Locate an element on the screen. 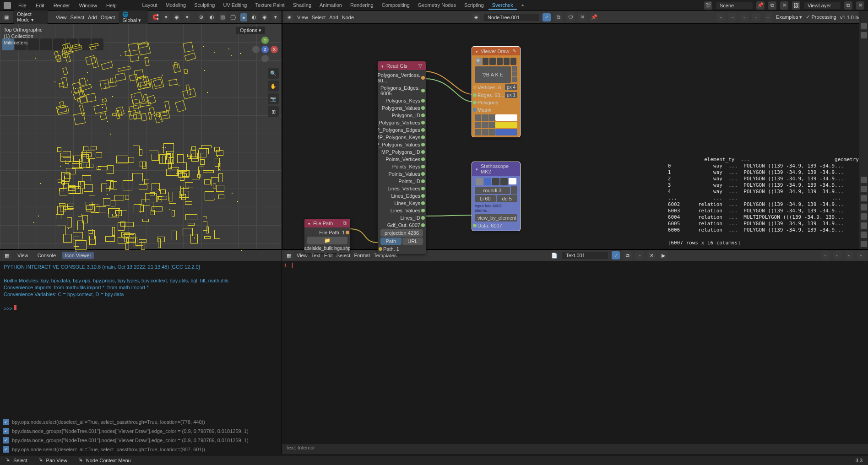 This screenshot has height=465, width=868. te-menu-text: Text is located at coordinates (316, 255).